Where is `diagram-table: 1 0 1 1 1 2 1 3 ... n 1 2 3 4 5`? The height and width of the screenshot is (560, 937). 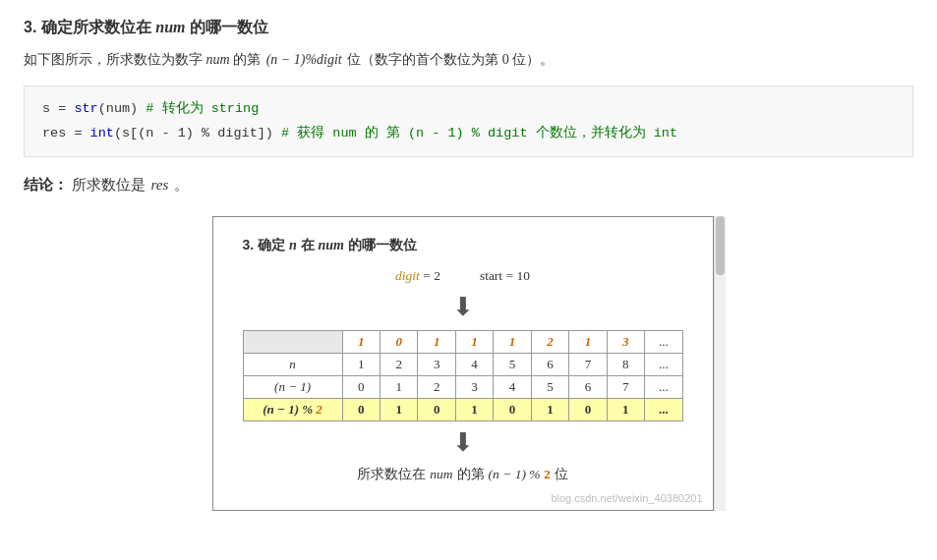
diagram-table: 1 0 1 1 1 2 1 3 ... n 1 2 3 4 5 is located at coordinates (463, 375).